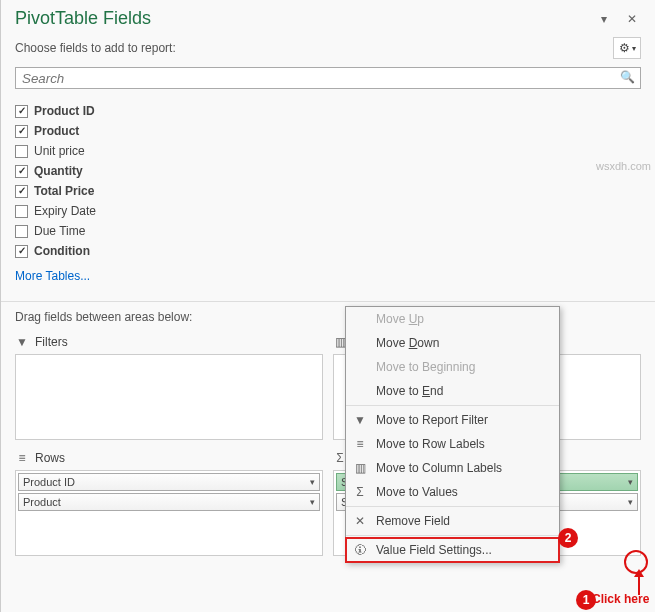  Describe the element at coordinates (452, 391) in the screenshot. I see `menu-move-end: Move to End` at that location.